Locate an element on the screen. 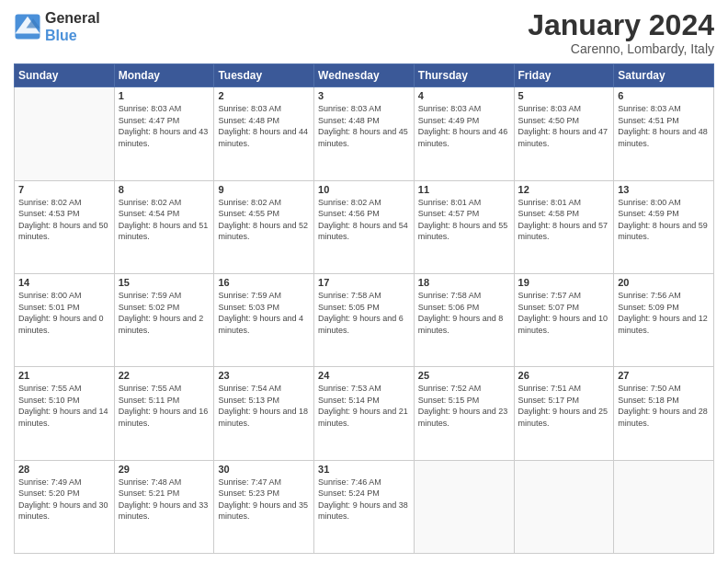 The width and height of the screenshot is (728, 563). day-detail: Sunrise: 7:48 AMSunset: 5:21 PMDaylight:… is located at coordinates (165, 500).